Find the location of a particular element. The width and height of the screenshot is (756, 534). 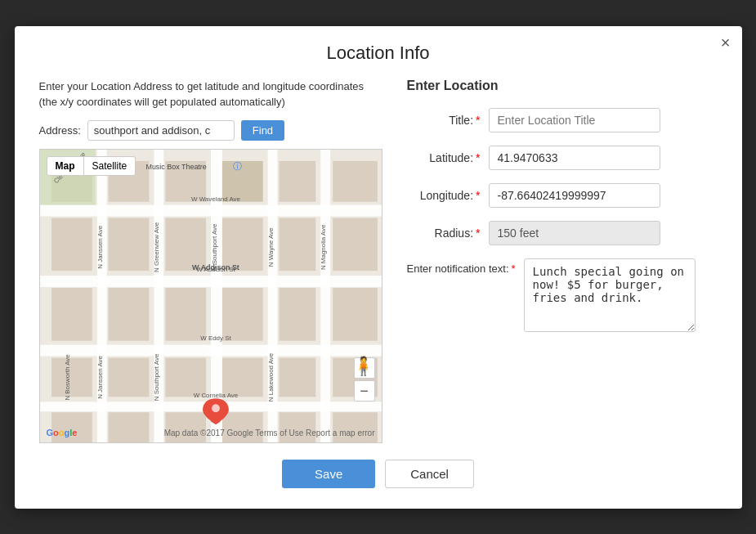

google-logo: Google is located at coordinates (62, 433).